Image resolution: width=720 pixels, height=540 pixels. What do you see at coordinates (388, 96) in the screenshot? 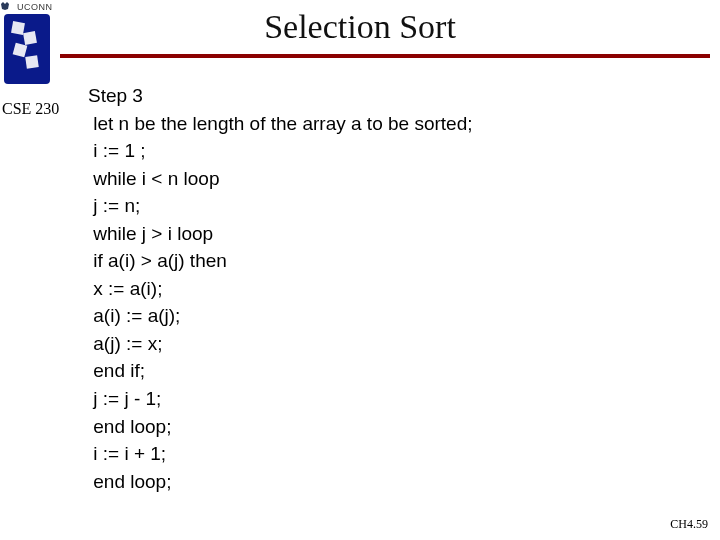
I see `code-line: Step 3` at bounding box center [388, 96].